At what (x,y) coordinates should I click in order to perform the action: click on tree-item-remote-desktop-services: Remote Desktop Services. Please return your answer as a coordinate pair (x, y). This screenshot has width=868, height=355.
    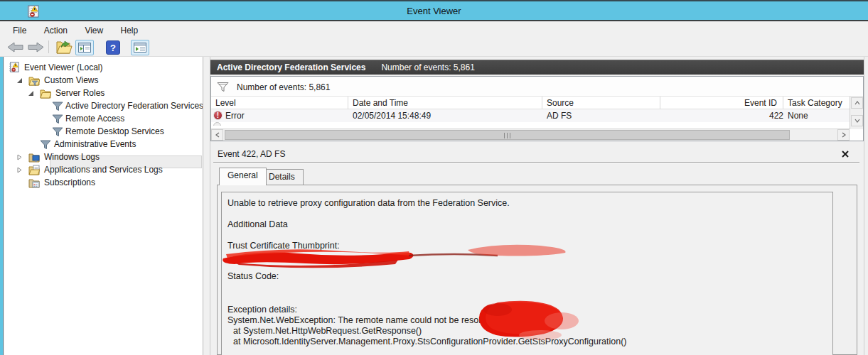
    Looking at the image, I should click on (104, 131).